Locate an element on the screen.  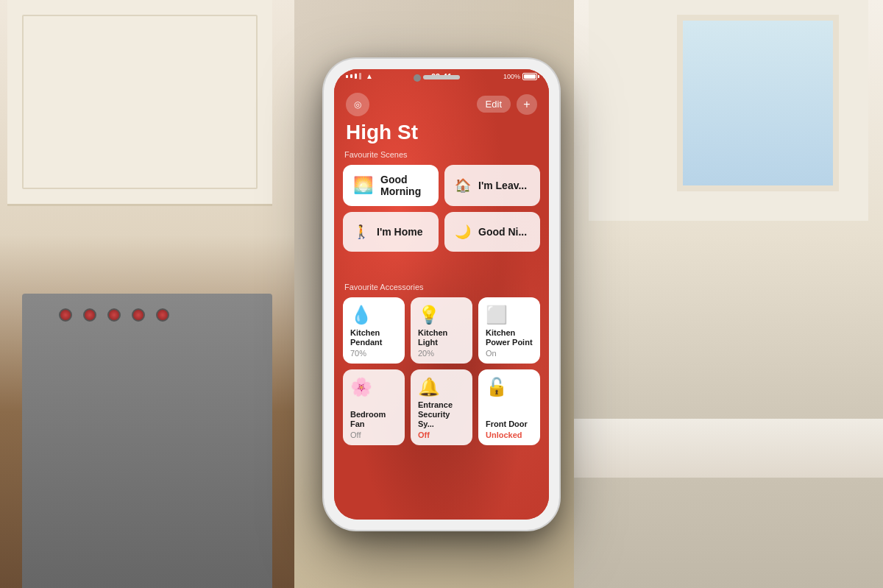
accessory-kitchen-powerpoint: ⬜ Kitchen Power Point On is located at coordinates (509, 330).